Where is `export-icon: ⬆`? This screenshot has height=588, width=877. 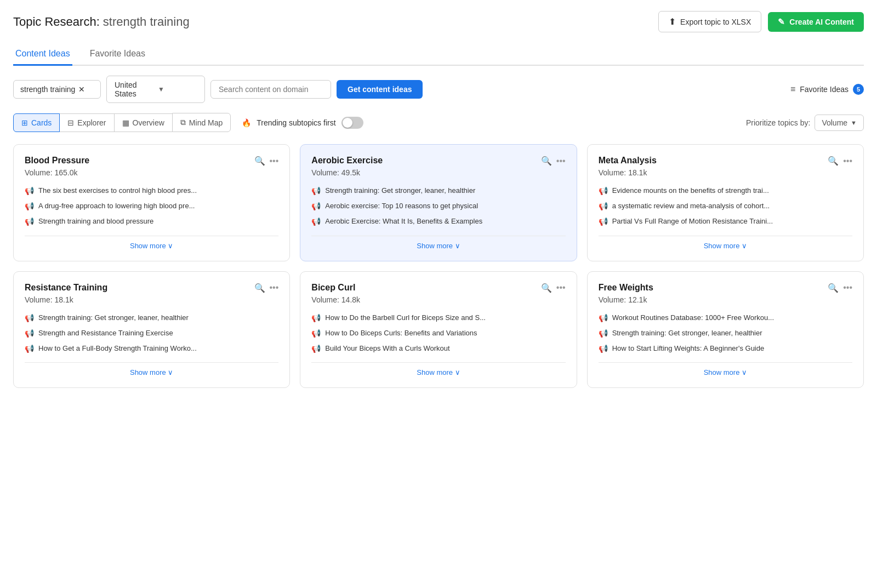
export-icon: ⬆ is located at coordinates (672, 22).